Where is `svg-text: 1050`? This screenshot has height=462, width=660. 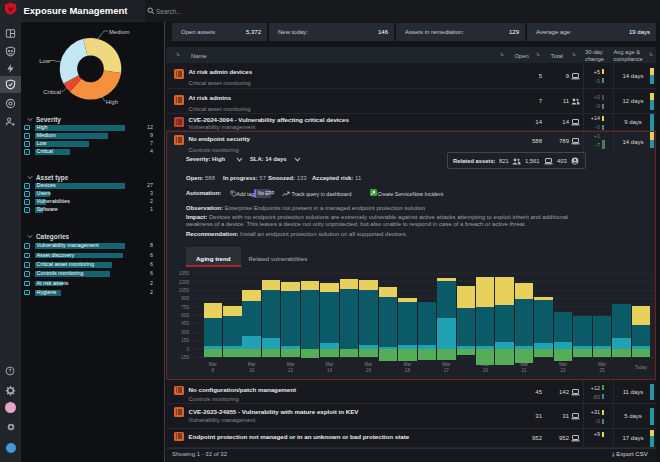 svg-text: 1050 is located at coordinates (184, 290).